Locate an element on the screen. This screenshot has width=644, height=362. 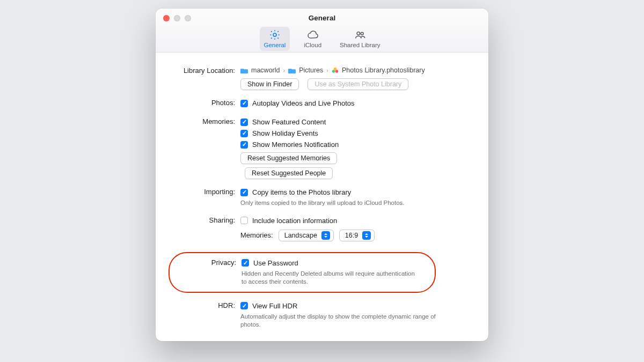
crumb-2: Photos Library.photoslibrary is located at coordinates (383, 70).